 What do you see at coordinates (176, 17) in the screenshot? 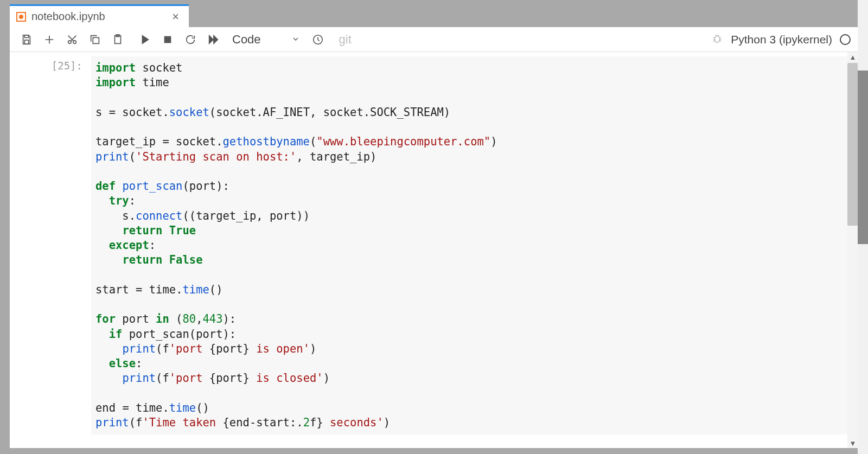
I see `close-icon: ×` at bounding box center [176, 17].